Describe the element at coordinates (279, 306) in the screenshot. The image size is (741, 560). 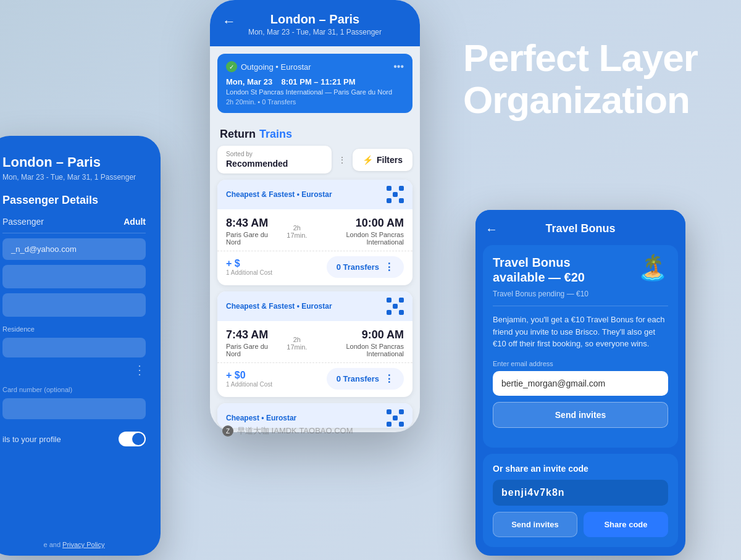
I see `train-badge-1: Cheapest & Fastest • Eurostar` at that location.